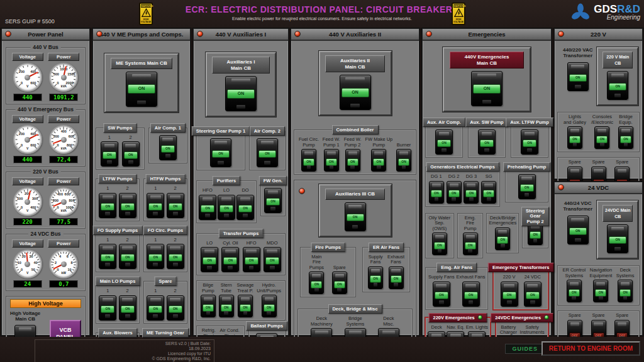 The width and height of the screenshot is (644, 362). I want to click on transformer-label: 440/220 VAC Transformer, so click(577, 53).